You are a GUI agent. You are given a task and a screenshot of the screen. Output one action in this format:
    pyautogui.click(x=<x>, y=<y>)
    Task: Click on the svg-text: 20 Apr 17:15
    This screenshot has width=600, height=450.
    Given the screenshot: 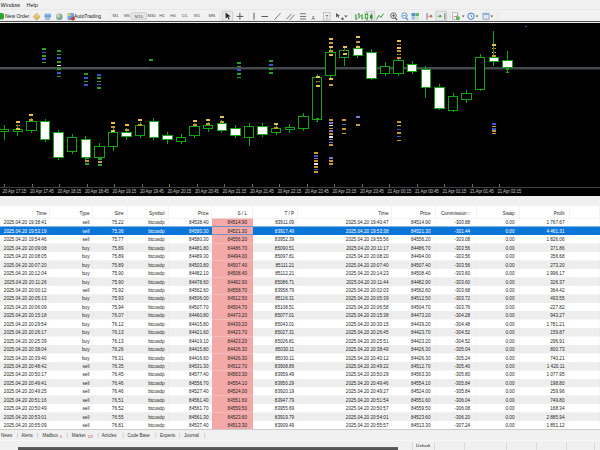 What is the action you would take?
    pyautogui.click(x=15, y=192)
    